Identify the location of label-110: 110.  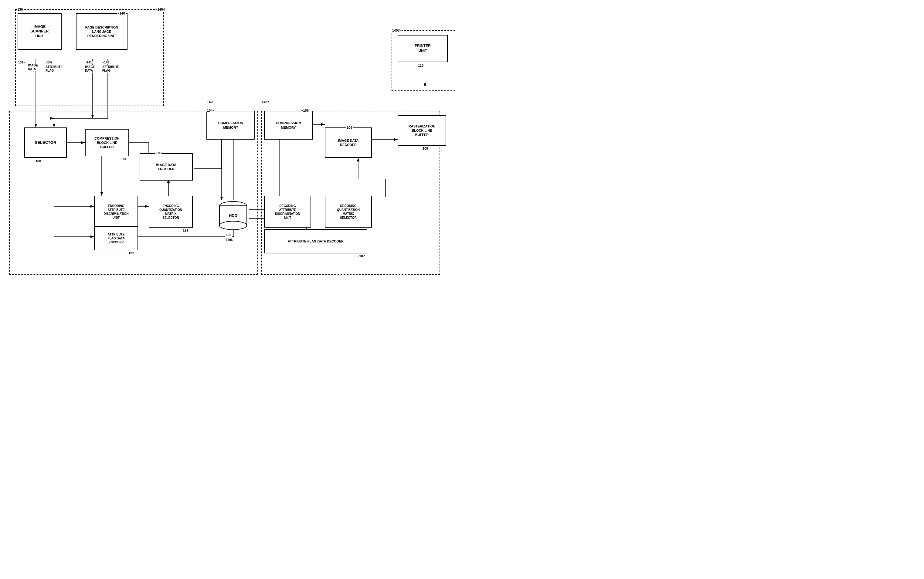
(420, 65).